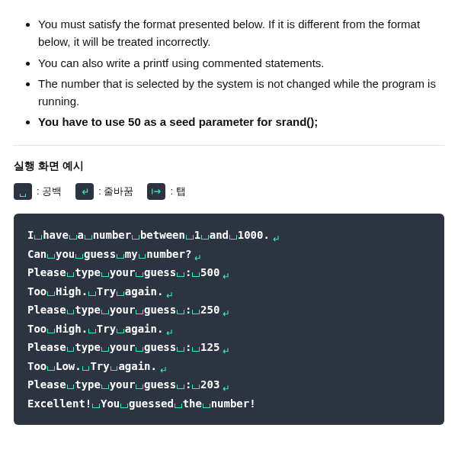 Image resolution: width=458 pixels, height=476 pixels. Describe the element at coordinates (229, 366) in the screenshot. I see `console-line: TooLow.Tryagain.` at that location.